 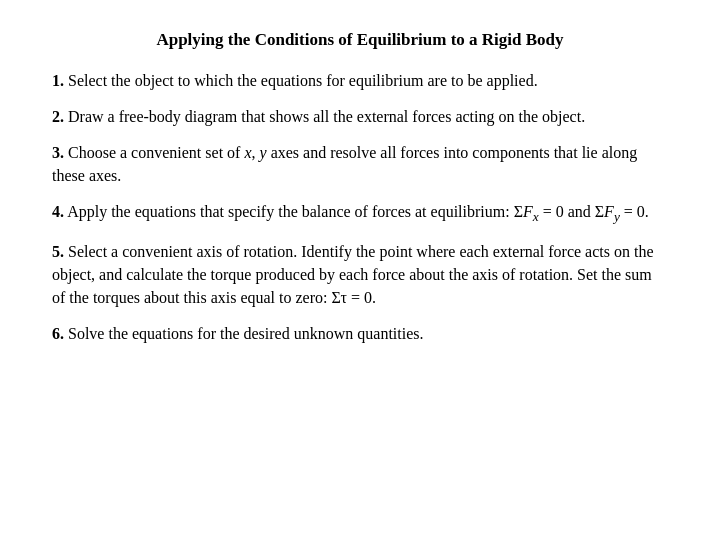 I want to click on item-4-number: 4., so click(x=58, y=212).